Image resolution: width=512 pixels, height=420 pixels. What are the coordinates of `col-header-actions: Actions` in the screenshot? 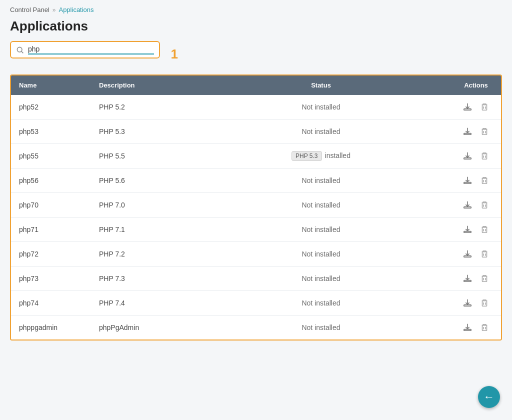 It's located at (476, 85).